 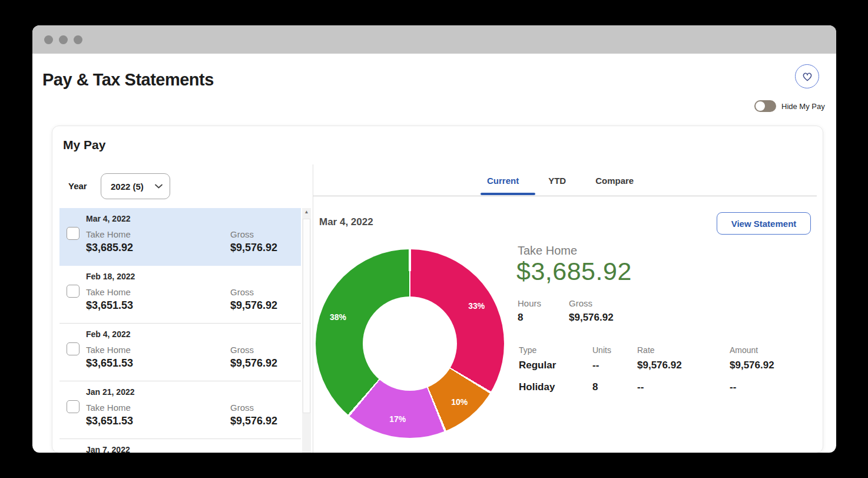 I want to click on view-statement-button: View Statement, so click(x=764, y=223).